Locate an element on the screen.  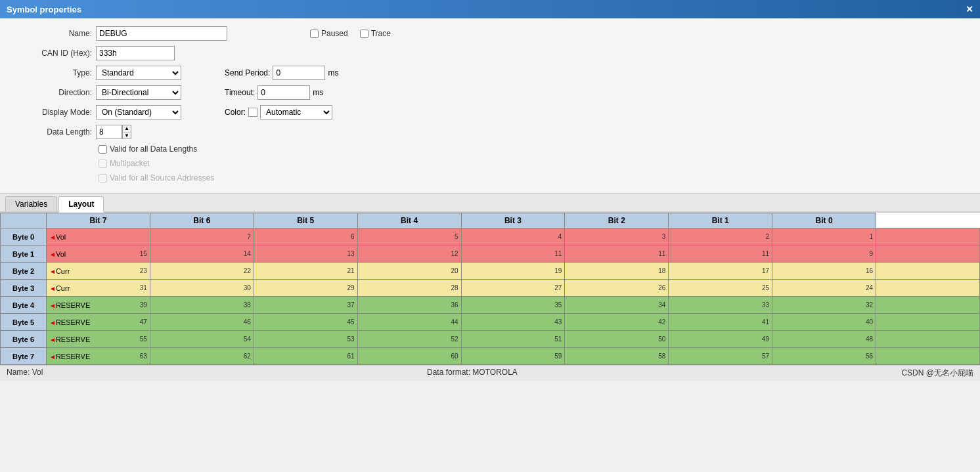
cell-0-1: 7 is located at coordinates (202, 237).